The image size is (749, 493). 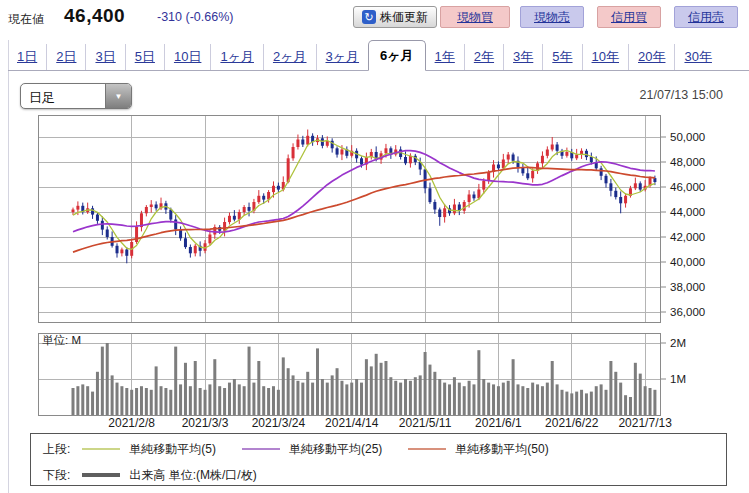 What do you see at coordinates (104, 57) in the screenshot?
I see `tab-period-3: 3日` at bounding box center [104, 57].